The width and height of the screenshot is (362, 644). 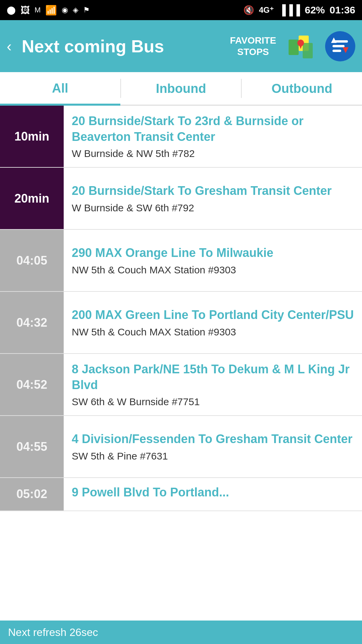 I want to click on bus-route-name: 200 MAX Green Line To Portland City Cent…, so click(x=213, y=315).